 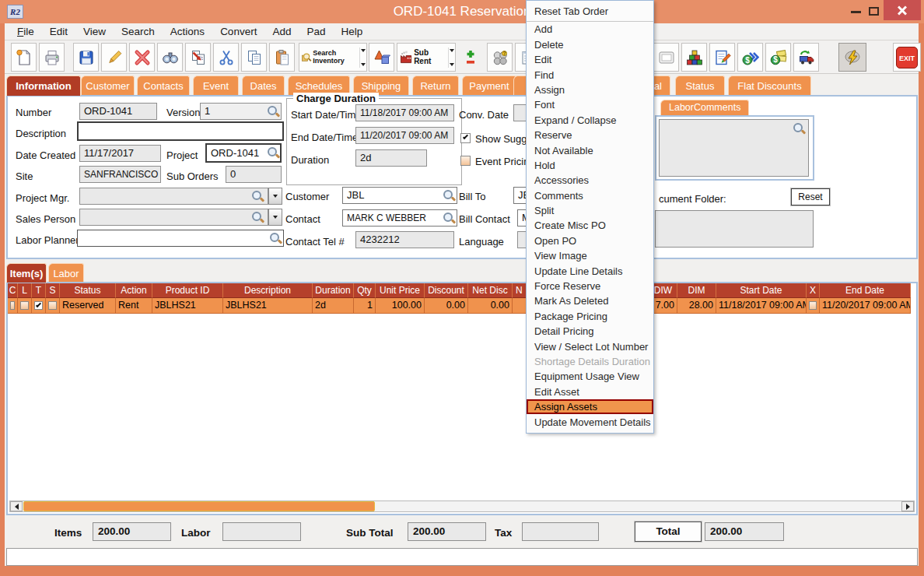 I want to click on row-checkbox-c, so click(x=12, y=305).